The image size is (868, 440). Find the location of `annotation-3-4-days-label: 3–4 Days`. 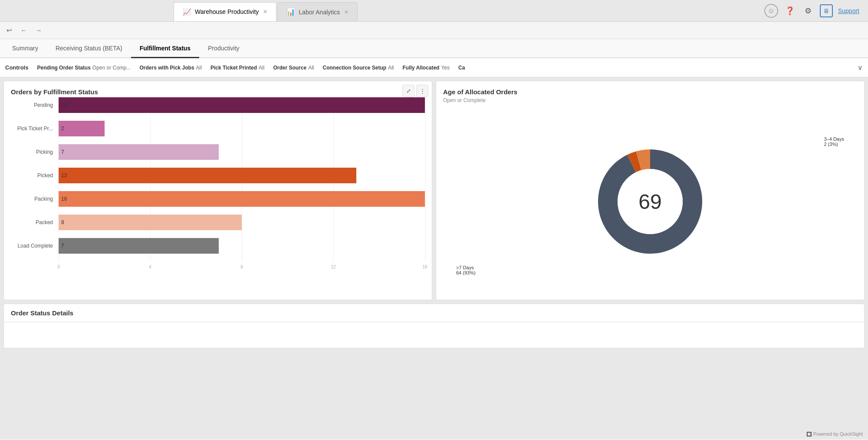

annotation-3-4-days-label: 3–4 Days is located at coordinates (834, 139).